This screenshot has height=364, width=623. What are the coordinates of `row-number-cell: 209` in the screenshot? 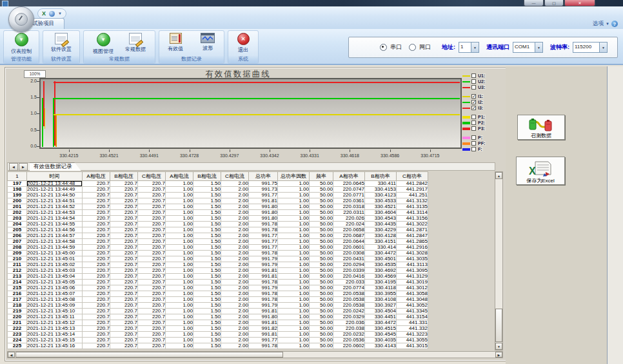 It's located at (17, 254).